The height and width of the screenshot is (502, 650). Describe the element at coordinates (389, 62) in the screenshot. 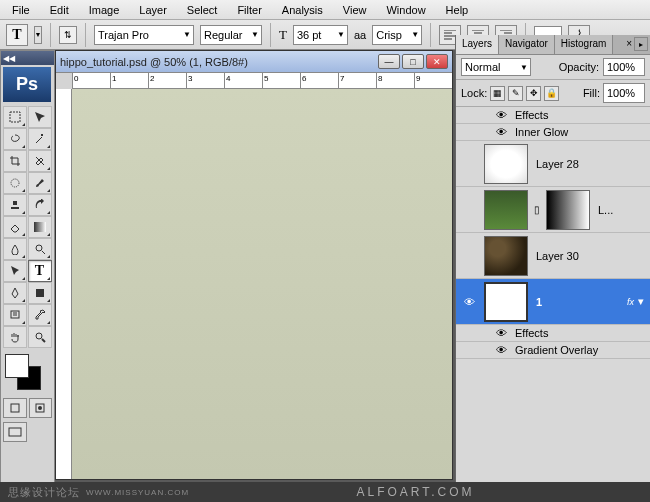

I see `minimize-button: —` at that location.